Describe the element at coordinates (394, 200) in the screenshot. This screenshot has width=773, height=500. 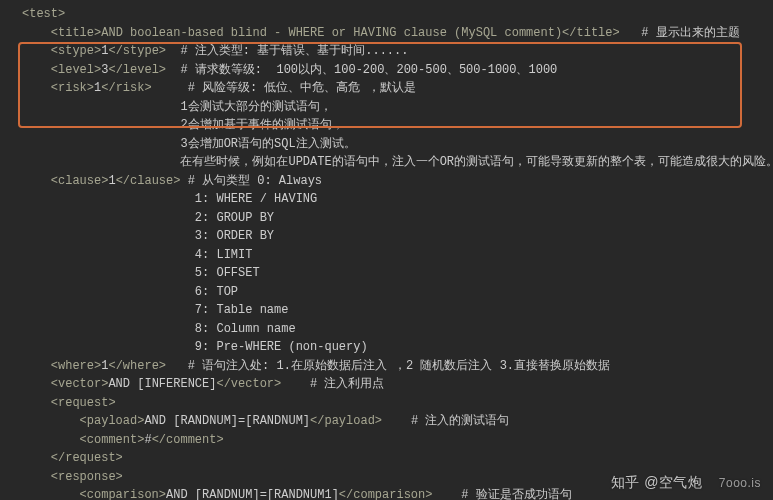
I see `code-line: 1: WHERE / HAVING` at that location.